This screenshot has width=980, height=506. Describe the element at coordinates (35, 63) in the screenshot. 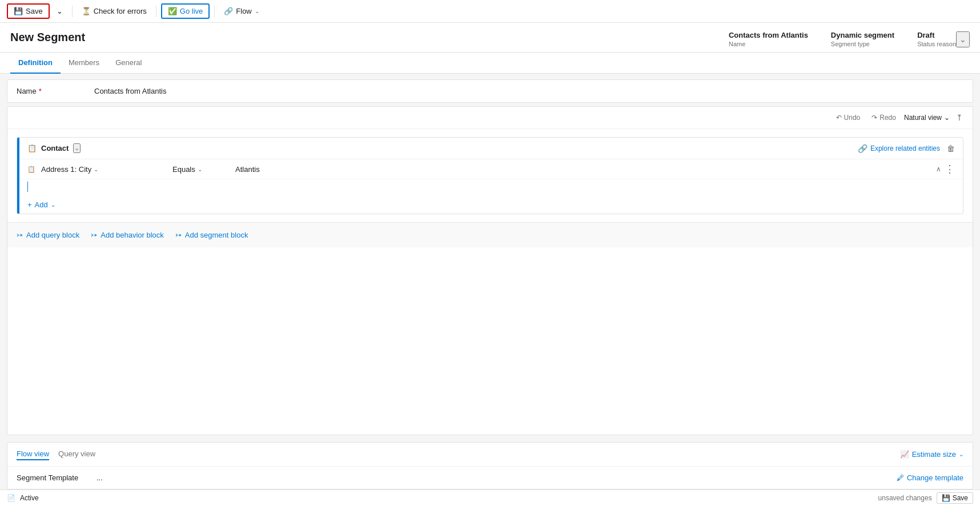

I see `tab-definition: Definition` at that location.